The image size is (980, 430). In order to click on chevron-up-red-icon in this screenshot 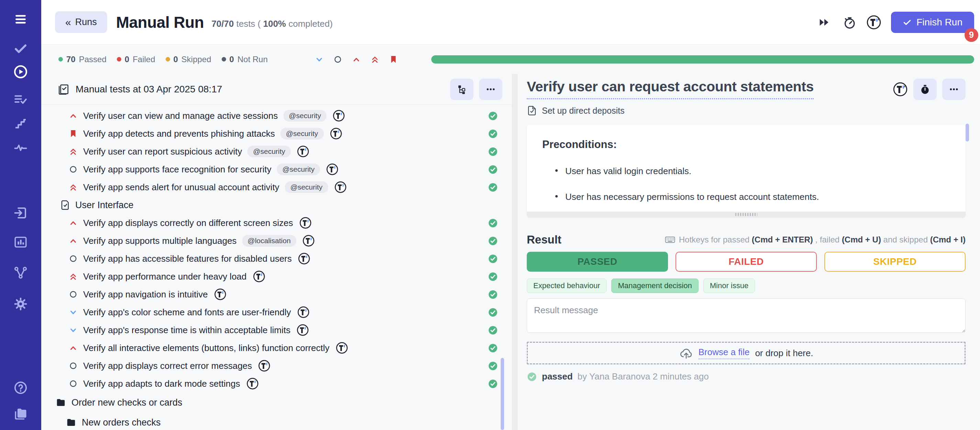, I will do `click(356, 59)`.